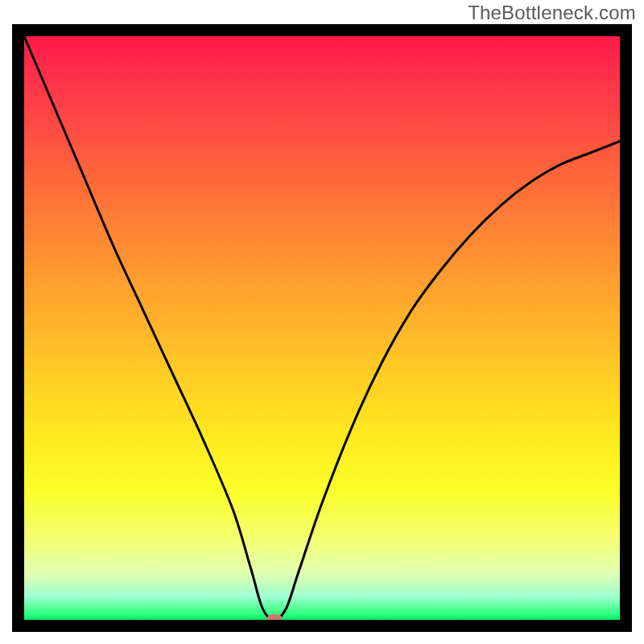 The width and height of the screenshot is (644, 644). I want to click on watermark-text: TheBottleneck.com, so click(552, 13).